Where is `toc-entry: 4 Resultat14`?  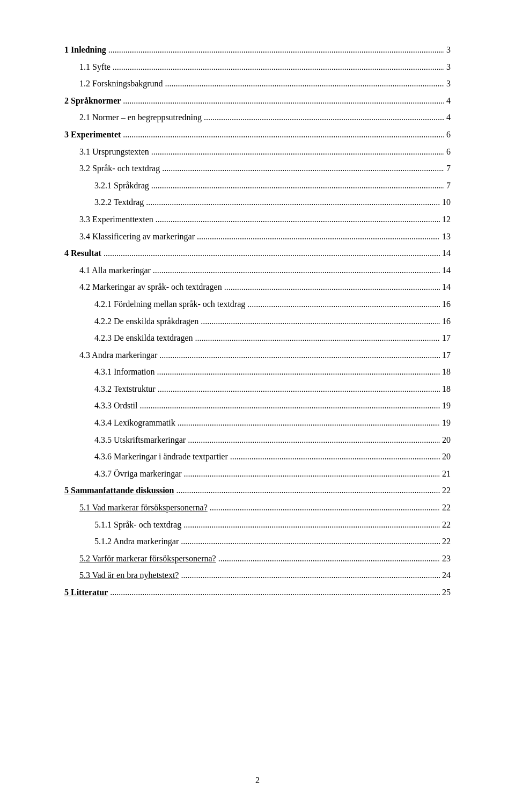 toc-entry: 4 Resultat14 is located at coordinates (258, 253).